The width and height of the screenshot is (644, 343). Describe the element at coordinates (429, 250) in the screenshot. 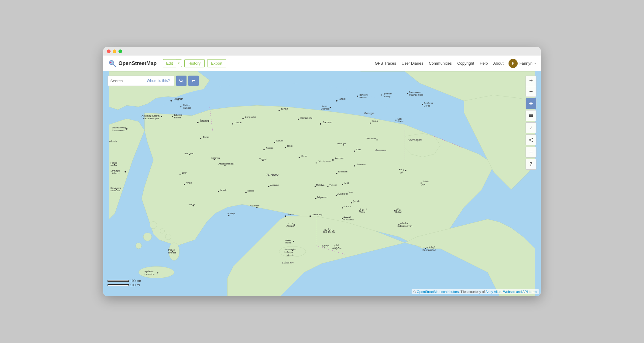

I see `svg-text: Kermanshah` at that location.